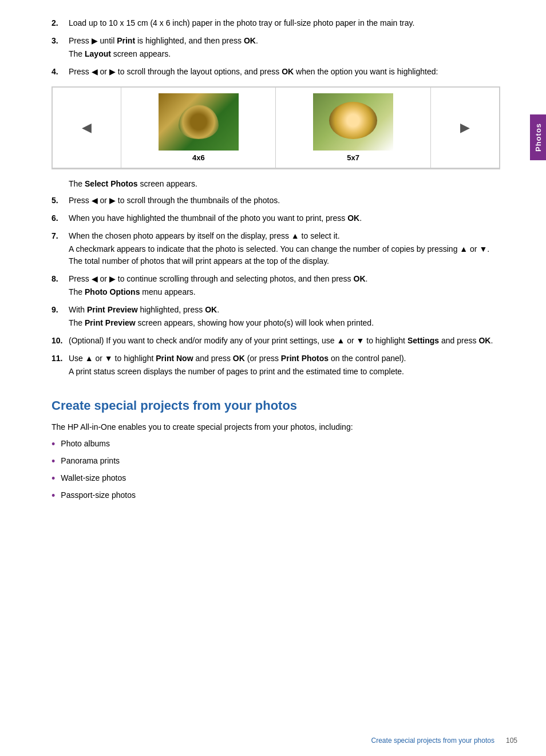 The height and width of the screenshot is (756, 546). Describe the element at coordinates (60, 200) in the screenshot. I see `step-number-5: 5.` at that location.